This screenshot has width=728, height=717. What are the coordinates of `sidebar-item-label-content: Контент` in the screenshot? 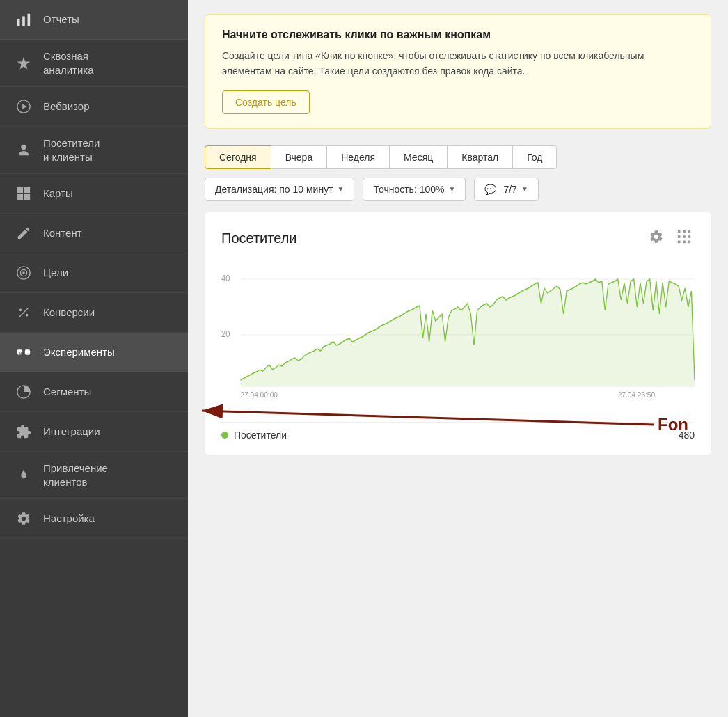 It's located at (63, 233).